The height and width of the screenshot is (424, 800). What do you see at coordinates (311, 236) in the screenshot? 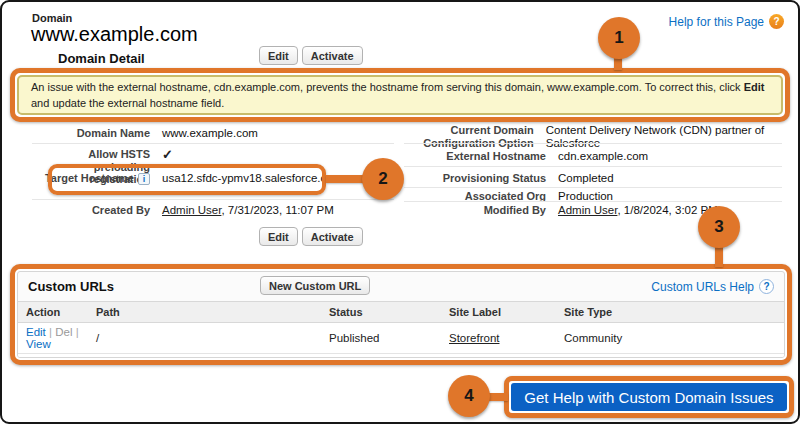
I see `bottom-button-row: Edit Activate` at bounding box center [311, 236].